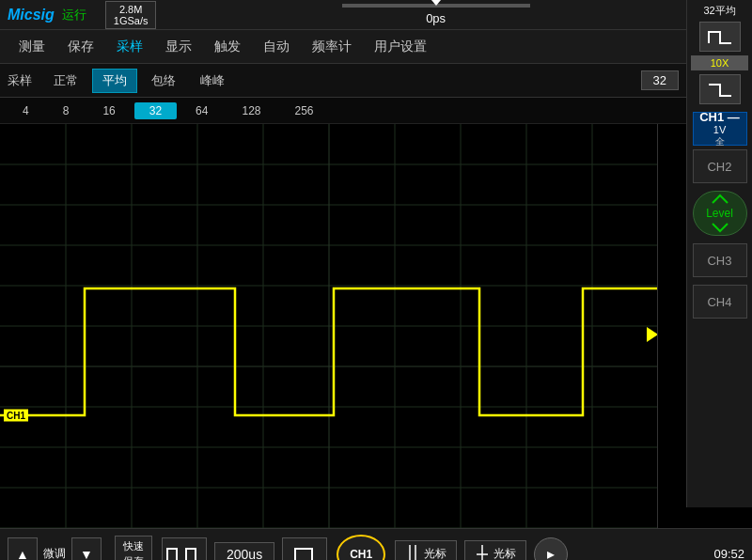  What do you see at coordinates (720, 260) in the screenshot?
I see `ch3-button: CH3` at bounding box center [720, 260].